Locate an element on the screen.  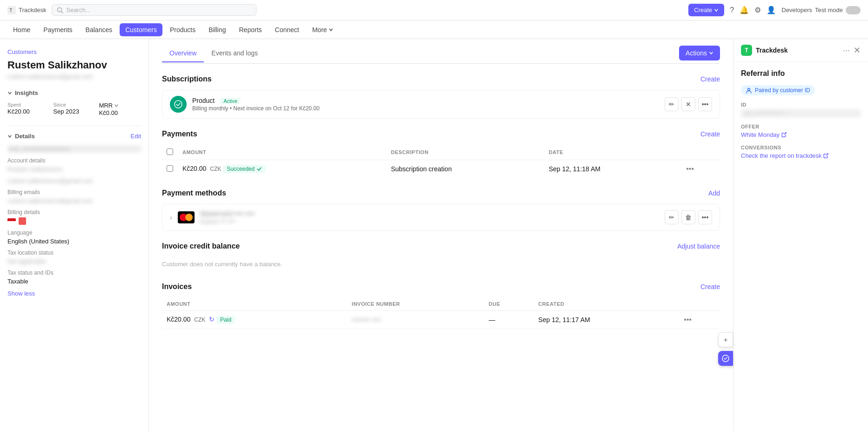
invoice-row-menu: ••• is located at coordinates (700, 320).